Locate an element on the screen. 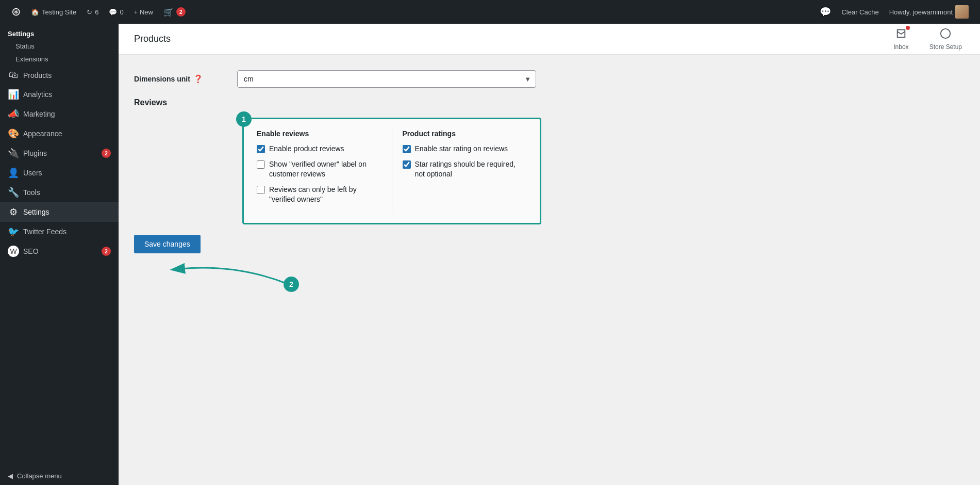 The image size is (980, 485). save-changes-button: Save changes is located at coordinates (167, 244).